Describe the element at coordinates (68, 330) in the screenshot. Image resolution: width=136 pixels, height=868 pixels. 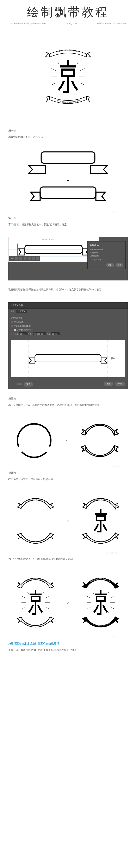
I see `opt-guides: 在参考线之间伸展` at that location.